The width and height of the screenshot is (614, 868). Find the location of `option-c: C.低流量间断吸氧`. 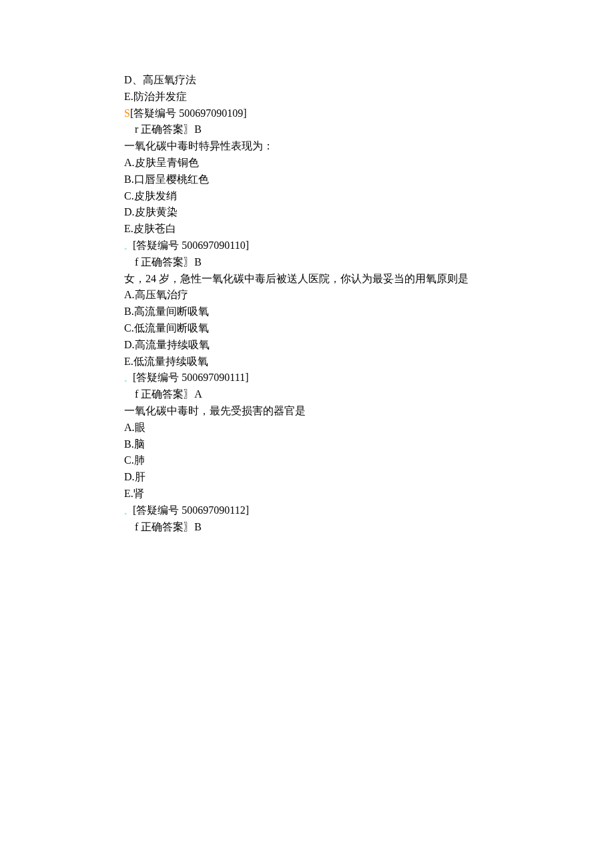

option-c: C.低流量间断吸氧 is located at coordinates (369, 328).